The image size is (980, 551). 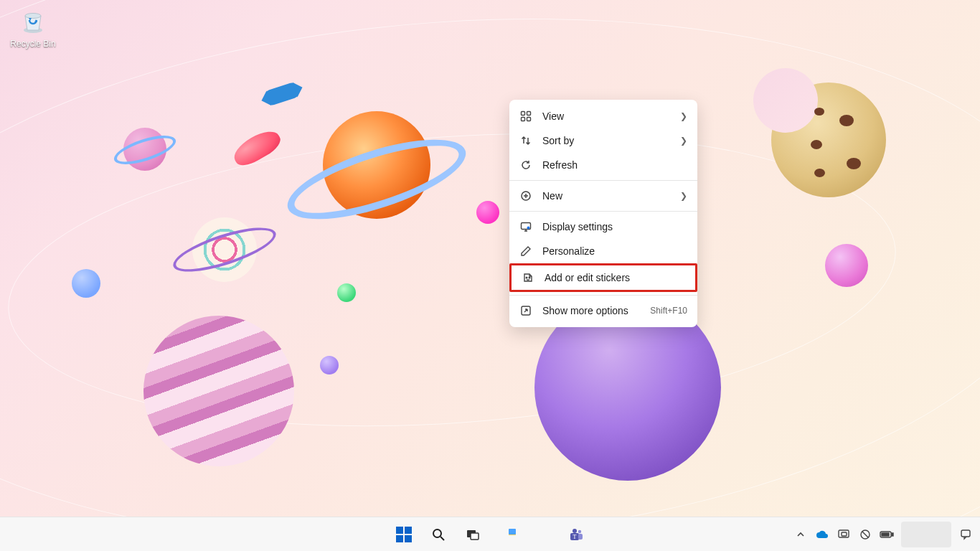 I want to click on menu-label: Display settings, so click(x=615, y=227).